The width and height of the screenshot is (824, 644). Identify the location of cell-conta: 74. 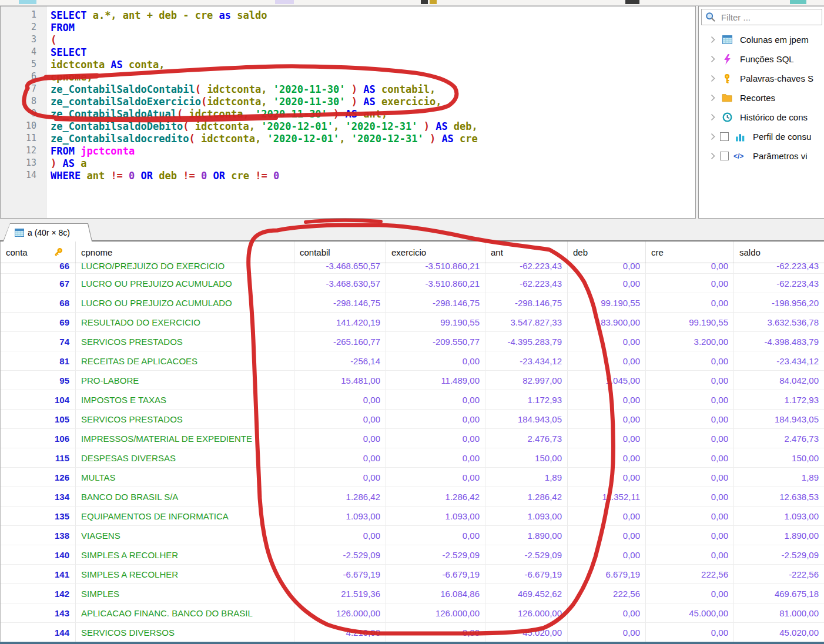
(38, 341).